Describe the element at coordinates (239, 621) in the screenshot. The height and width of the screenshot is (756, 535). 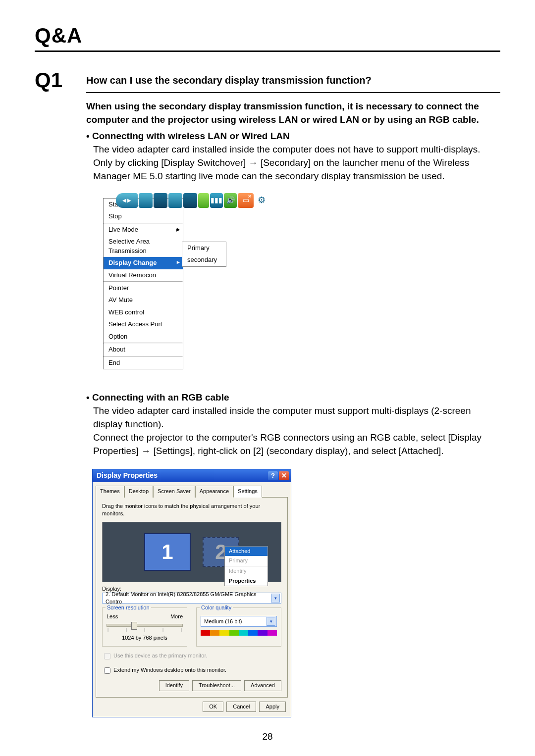
I see `color-quality-selector: Medium (16 bit) ▾` at that location.